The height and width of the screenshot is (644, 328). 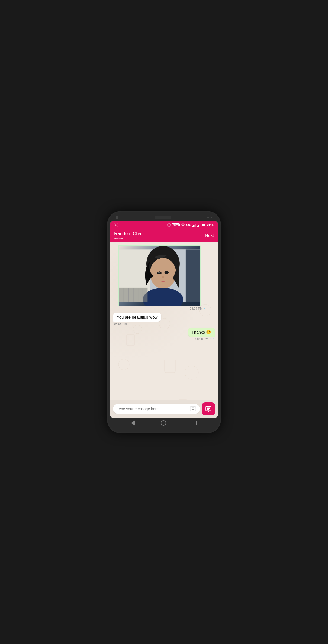 I want to click on message-input-wrapper, so click(x=156, y=409).